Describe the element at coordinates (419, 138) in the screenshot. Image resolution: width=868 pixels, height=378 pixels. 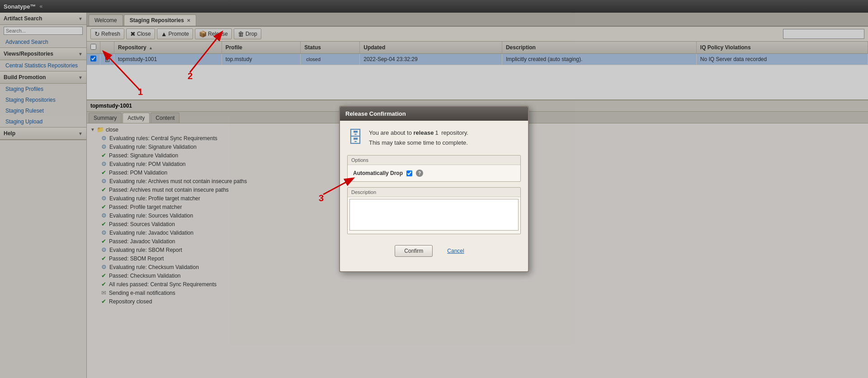
I see `modal-info-text: You are about to release1 repository. Th…` at that location.